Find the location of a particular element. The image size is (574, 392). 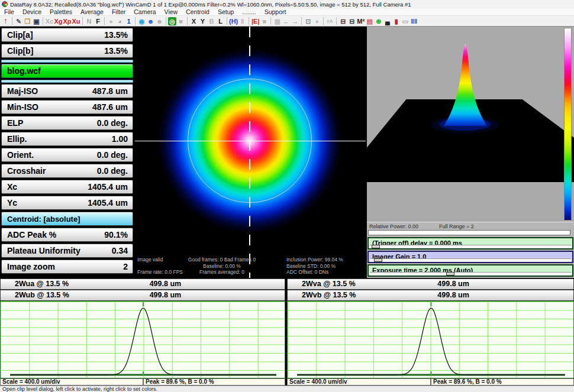

menu-view: View is located at coordinates (172, 12).